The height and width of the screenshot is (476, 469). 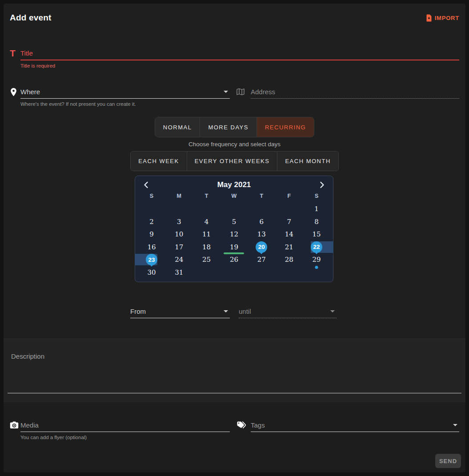 What do you see at coordinates (234, 185) in the screenshot?
I see `calendar-month-title: May 2021` at bounding box center [234, 185].